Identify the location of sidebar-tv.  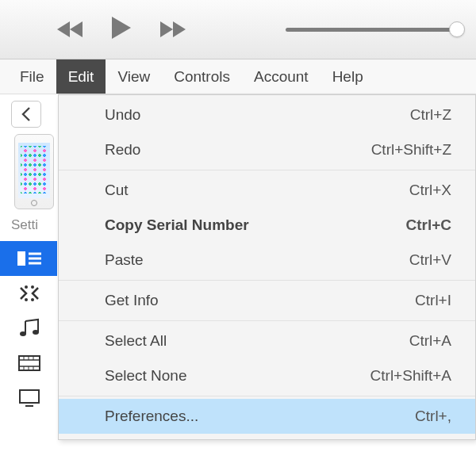
(29, 398).